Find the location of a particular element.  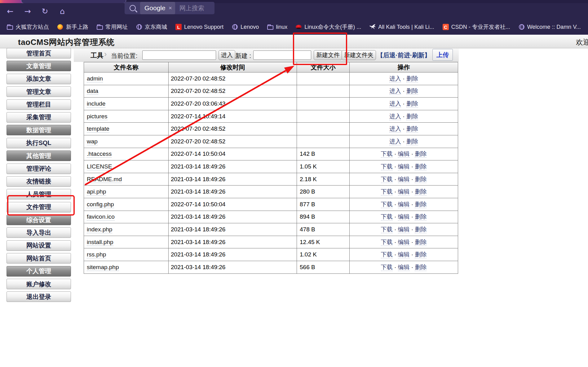

sidebar-item: 执行SQL is located at coordinates (39, 143).